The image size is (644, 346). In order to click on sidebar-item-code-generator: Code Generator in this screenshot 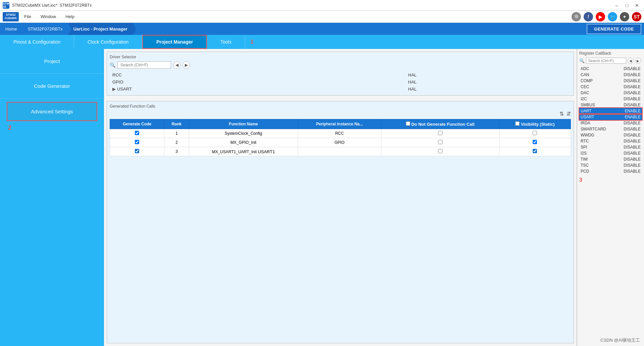, I will do `click(52, 86)`.